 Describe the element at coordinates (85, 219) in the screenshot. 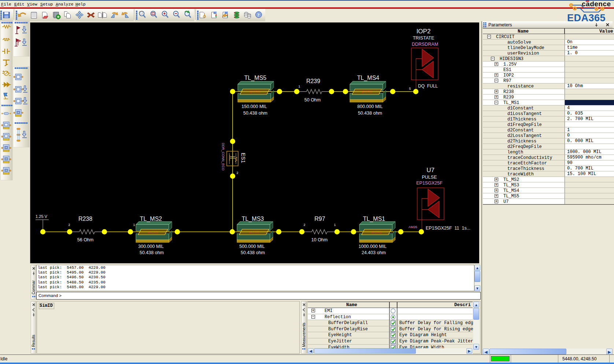

I see `svg-text: R238` at that location.